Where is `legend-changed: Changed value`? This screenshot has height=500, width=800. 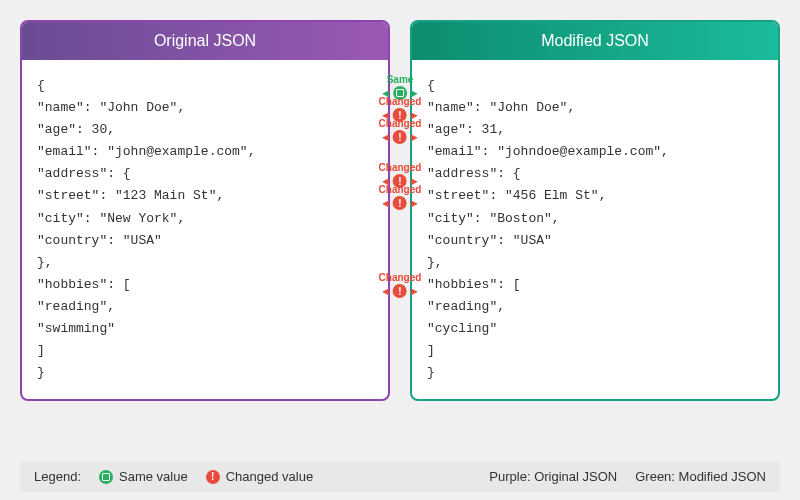
legend-changed: Changed value is located at coordinates (260, 476).